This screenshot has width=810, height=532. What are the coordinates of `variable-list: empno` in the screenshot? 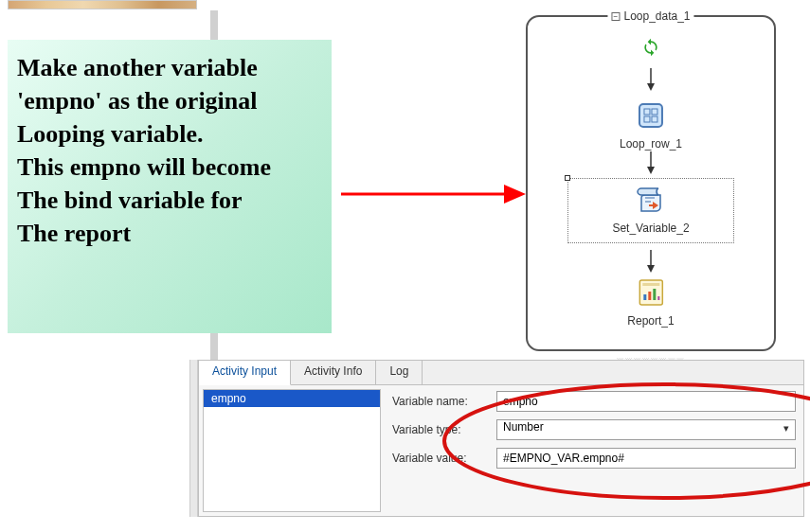 It's located at (292, 451).